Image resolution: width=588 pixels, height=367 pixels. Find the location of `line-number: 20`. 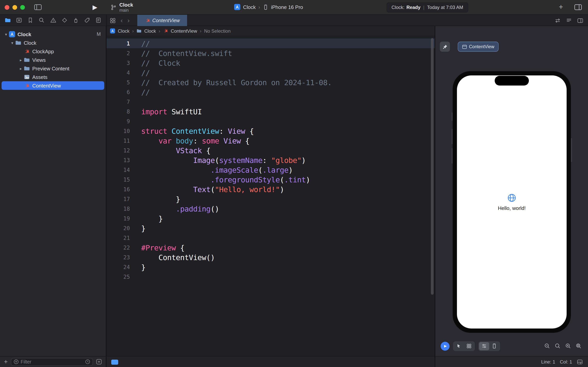

line-number: 20 is located at coordinates (118, 228).